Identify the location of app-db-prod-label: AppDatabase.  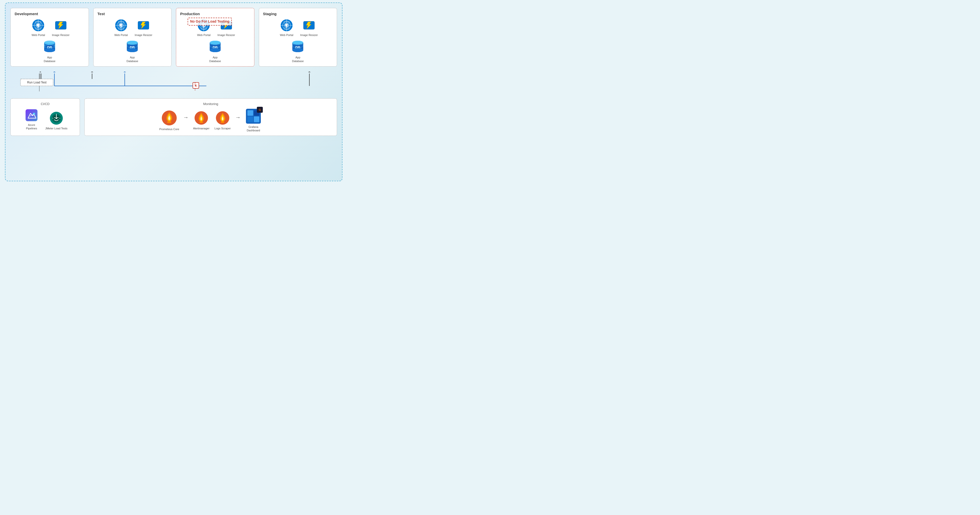
(215, 59).